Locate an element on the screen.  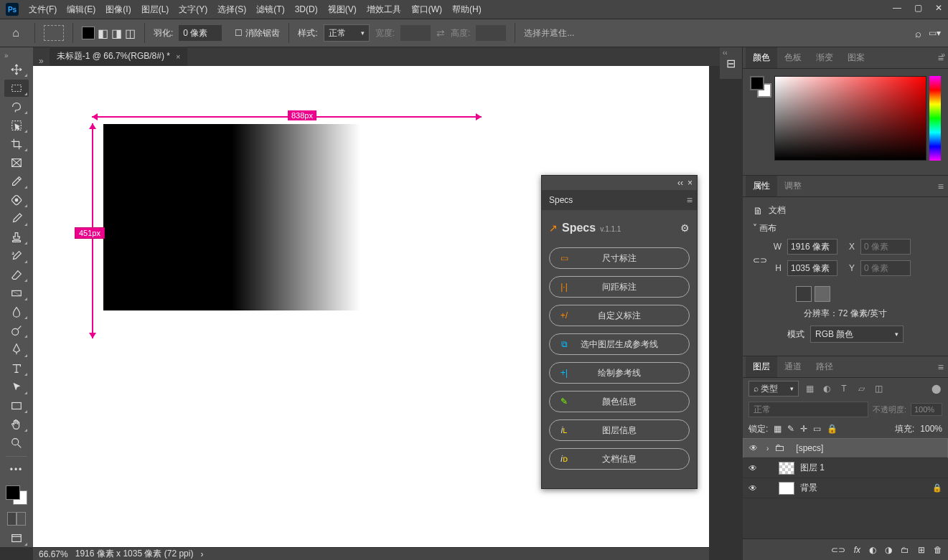
filter-image-icon: ▦ is located at coordinates (809, 389).